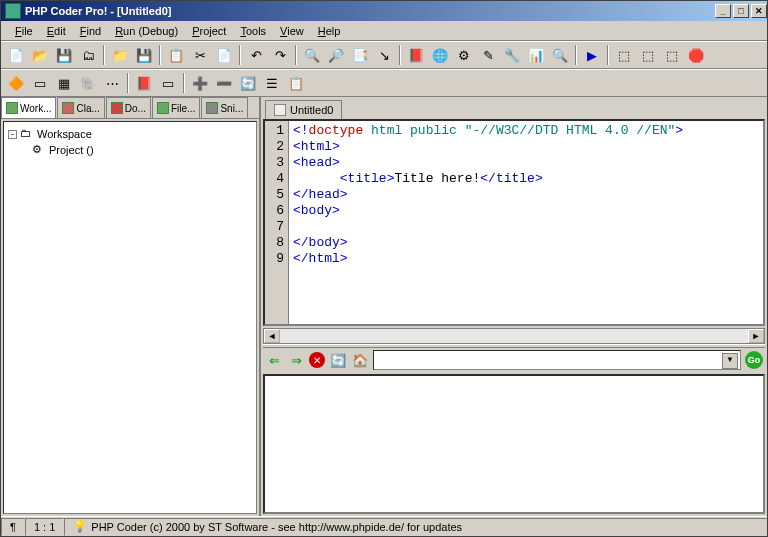  What do you see at coordinates (416, 527) in the screenshot?
I see `status-message: 💡 PHP Coder (c) 2000 by ST Software - se…` at bounding box center [416, 527].